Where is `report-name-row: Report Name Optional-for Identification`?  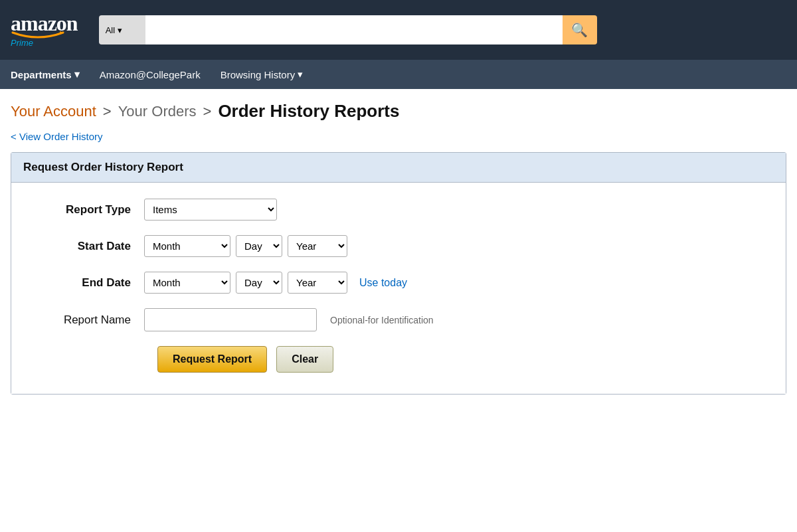 report-name-row: Report Name Optional-for Identification is located at coordinates (398, 320).